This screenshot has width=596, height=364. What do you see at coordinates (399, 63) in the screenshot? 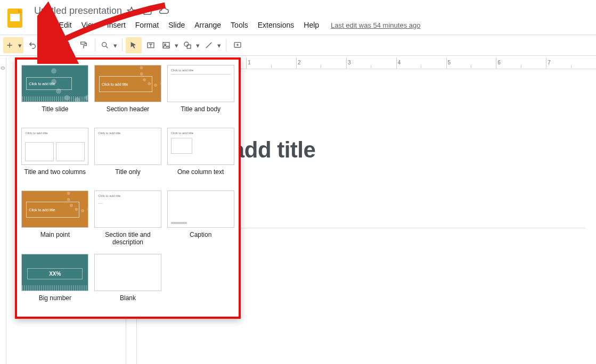
I see `ruler-tick: 4` at bounding box center [399, 63].